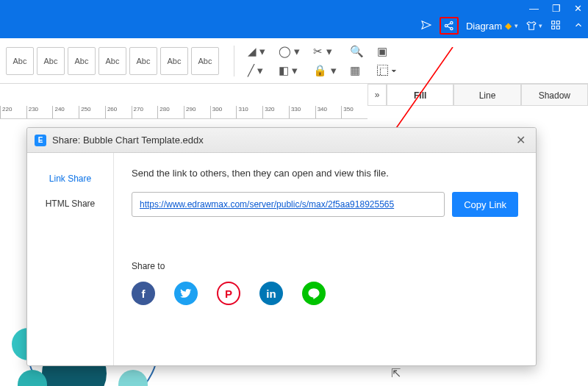 The height and width of the screenshot is (386, 588). I want to click on fill-bucket-icon: ◢ ▾, so click(257, 51).